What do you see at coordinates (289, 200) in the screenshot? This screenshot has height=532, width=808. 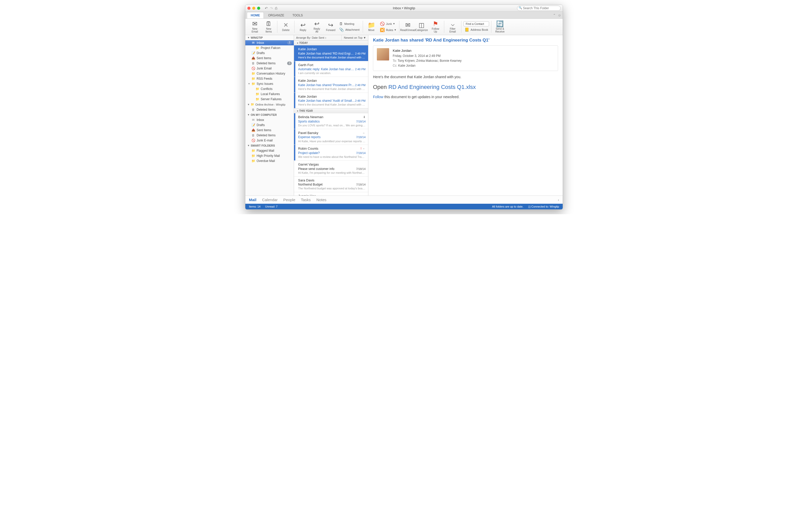 I see `nav-people: People` at bounding box center [289, 200].